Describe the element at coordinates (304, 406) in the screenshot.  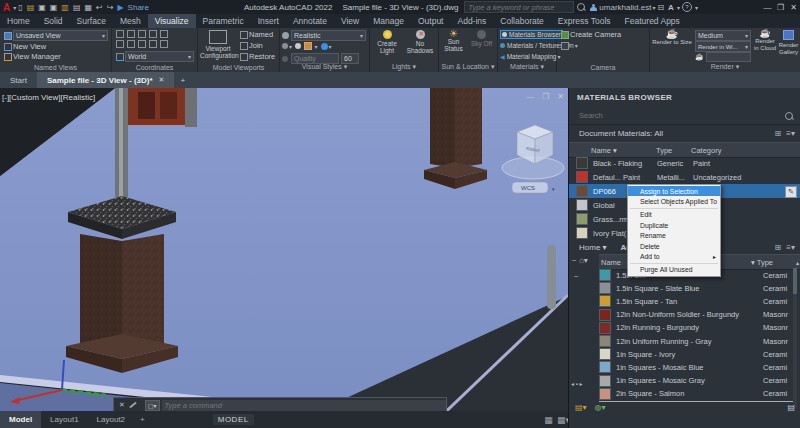
I see `command-input` at that location.